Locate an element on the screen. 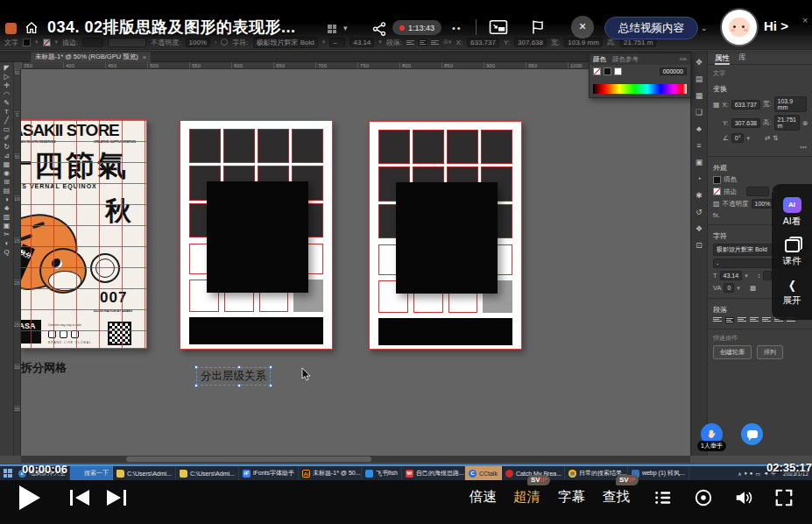  recording-timer: 1:13:43 is located at coordinates (417, 28).